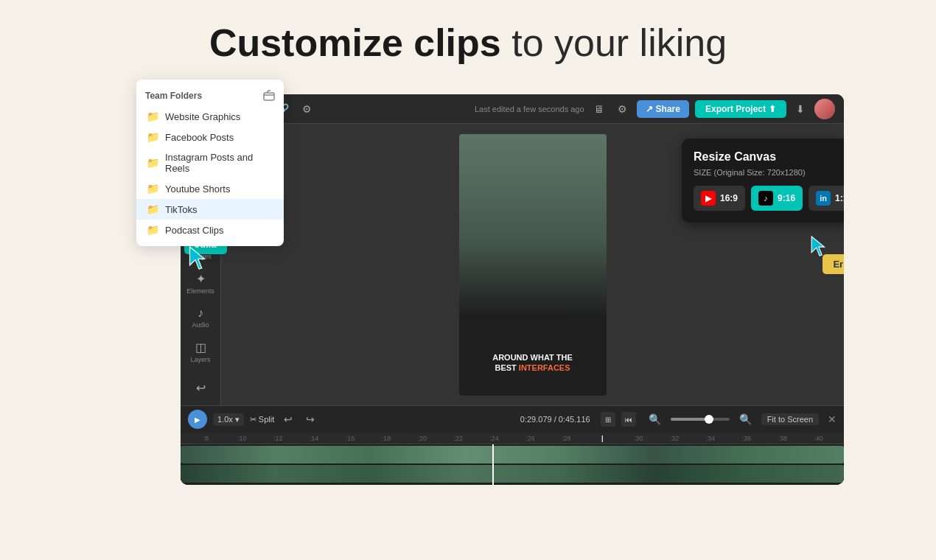 The height and width of the screenshot is (560, 936). Describe the element at coordinates (772, 109) in the screenshot. I see `export-icon: ⬆` at that location.